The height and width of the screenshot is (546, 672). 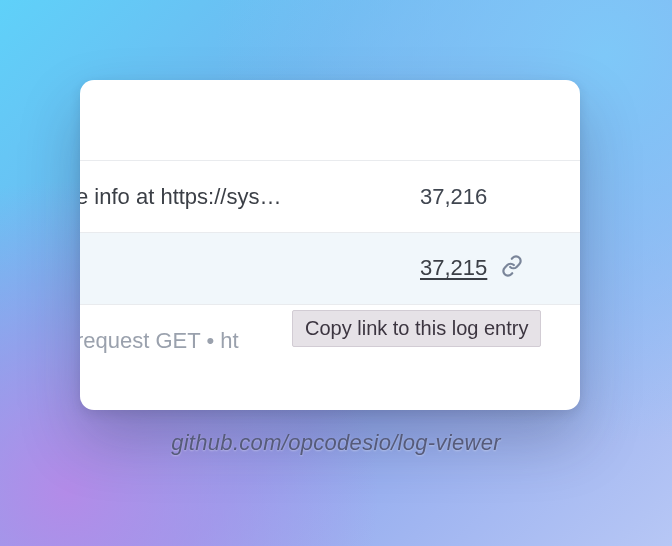 I want to click on log-row: e info at https://sys… 37,216, so click(x=330, y=196).